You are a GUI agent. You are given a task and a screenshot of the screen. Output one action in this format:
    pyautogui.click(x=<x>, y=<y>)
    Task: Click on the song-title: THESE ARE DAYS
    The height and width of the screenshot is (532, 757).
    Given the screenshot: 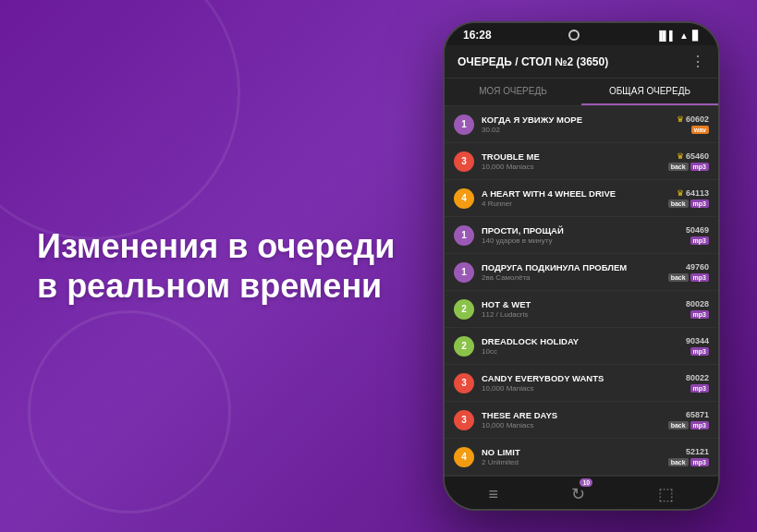 What is the action you would take?
    pyautogui.click(x=572, y=416)
    